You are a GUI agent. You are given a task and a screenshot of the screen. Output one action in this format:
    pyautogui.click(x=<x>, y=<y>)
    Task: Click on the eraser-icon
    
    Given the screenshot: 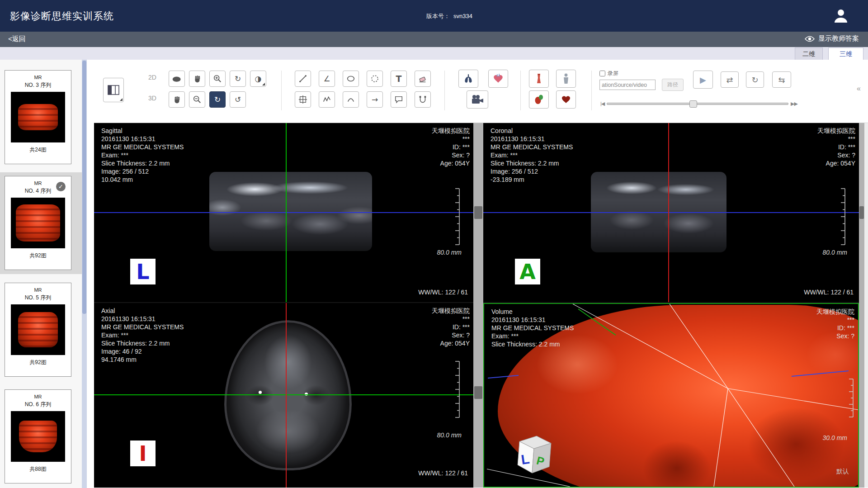 What is the action you would take?
    pyautogui.click(x=423, y=79)
    